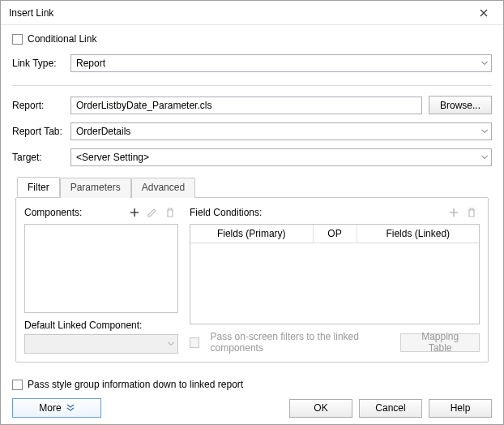  I want to click on report-tab-value: OrderDetails, so click(104, 131).